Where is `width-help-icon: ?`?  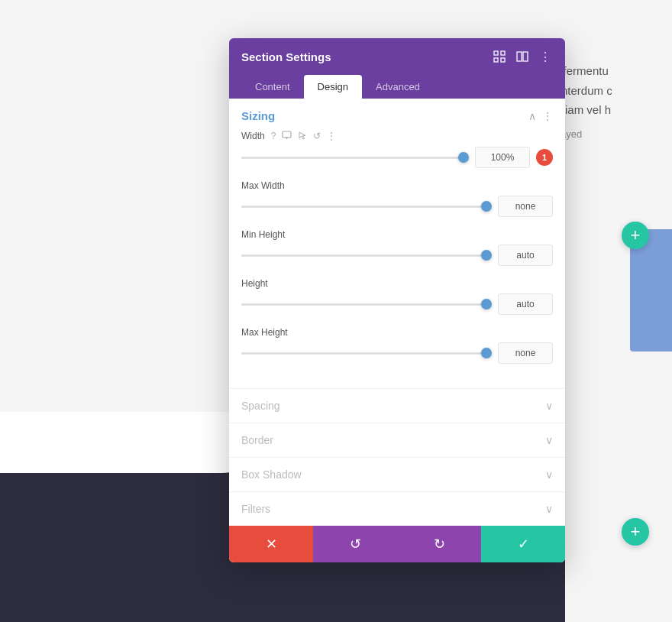
width-help-icon: ? is located at coordinates (273, 136).